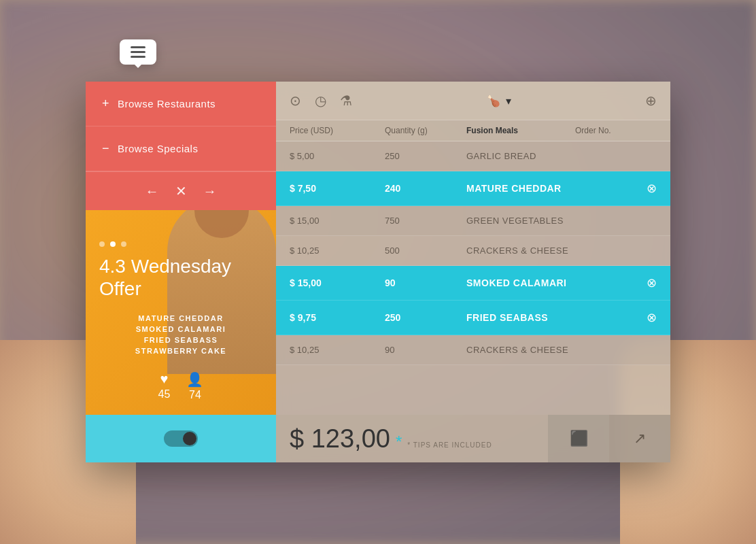  Describe the element at coordinates (181, 277) in the screenshot. I see `offer-title: 4.3 Wednesday Offer` at that location.